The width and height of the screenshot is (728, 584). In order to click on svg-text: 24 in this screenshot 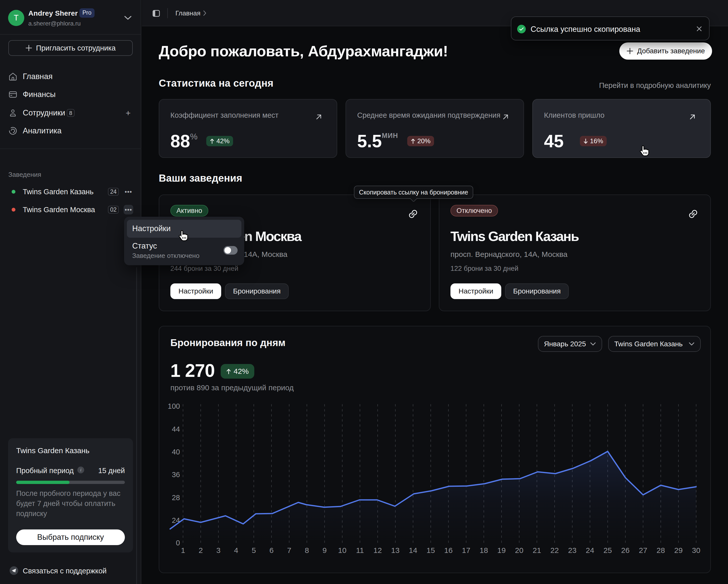, I will do `click(590, 550)`.